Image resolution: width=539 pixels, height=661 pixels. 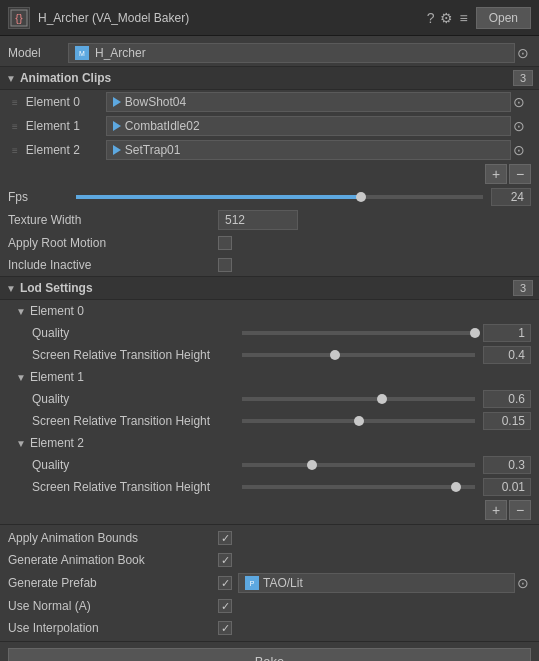 I want to click on clip-select-button-2: ⊙, so click(x=519, y=150).